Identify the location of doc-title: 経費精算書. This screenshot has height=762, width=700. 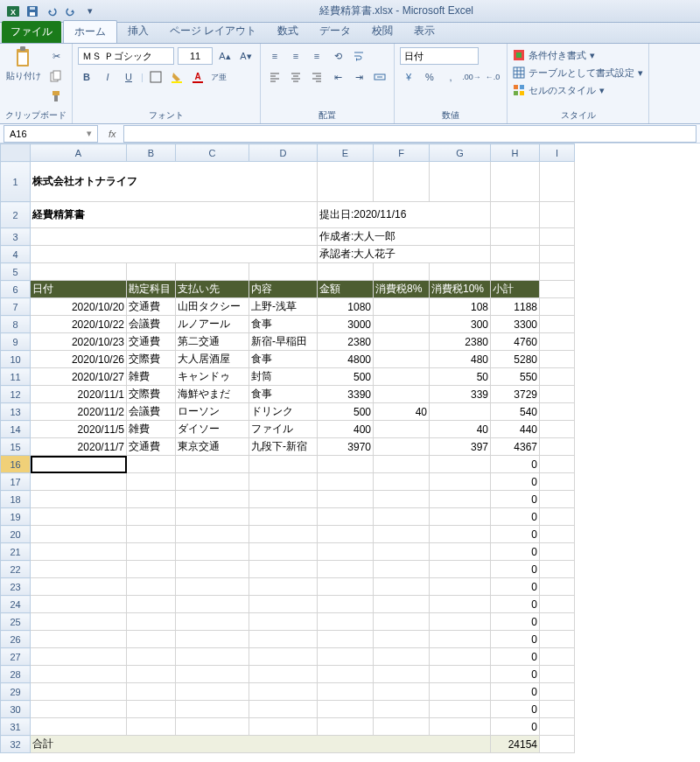
(174, 215).